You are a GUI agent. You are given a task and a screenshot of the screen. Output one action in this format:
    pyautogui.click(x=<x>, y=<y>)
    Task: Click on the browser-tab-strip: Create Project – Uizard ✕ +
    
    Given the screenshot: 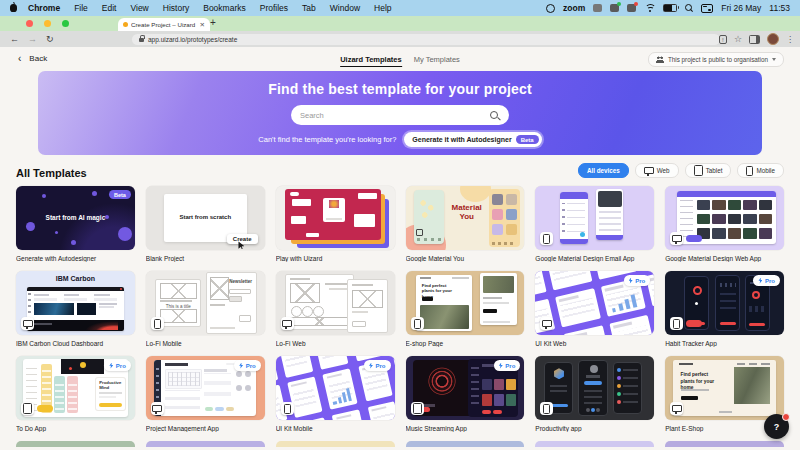 What is the action you would take?
    pyautogui.click(x=400, y=24)
    